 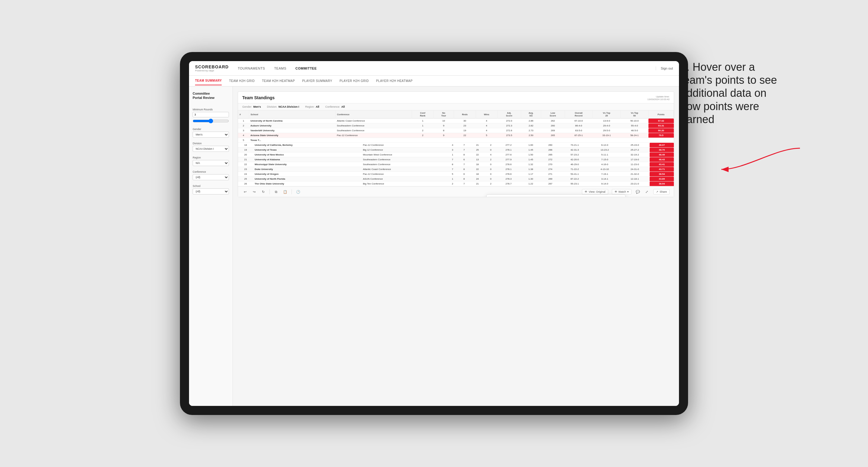 What do you see at coordinates (465, 140) in the screenshot?
I see `rnds` at bounding box center [465, 140].